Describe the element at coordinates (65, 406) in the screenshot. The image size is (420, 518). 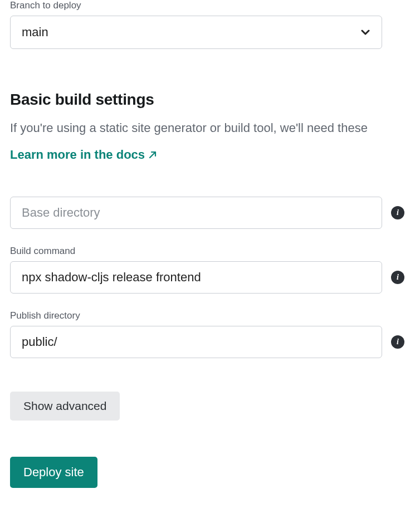
I see `show-advanced-button: Show advanced` at that location.